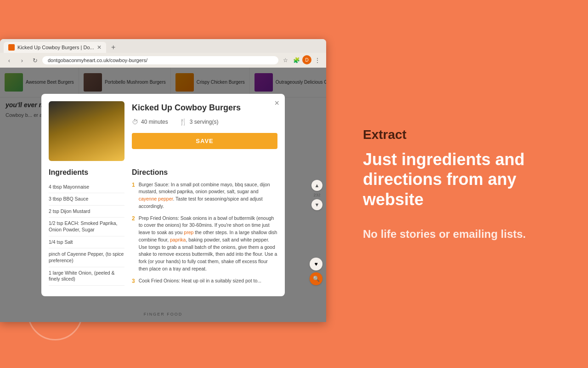 The image size is (588, 368). What do you see at coordinates (462, 179) in the screenshot?
I see `extract-headline: Just ingredients and directions from any…` at bounding box center [462, 179].